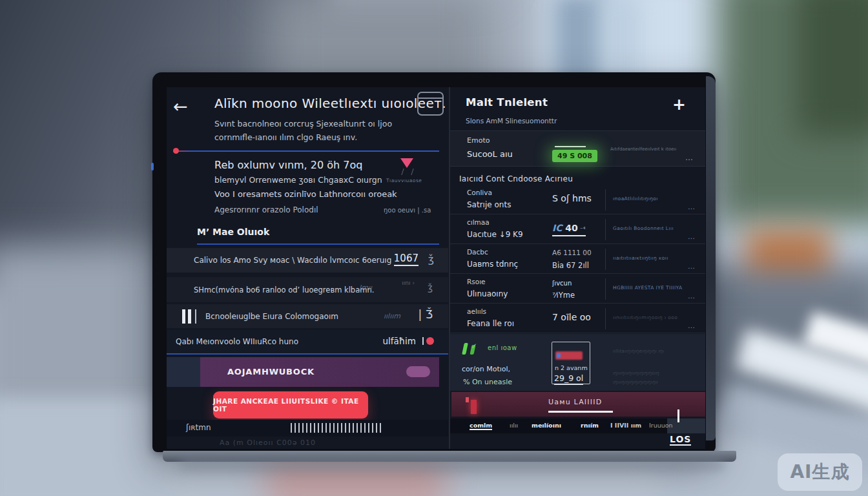  I want to click on row-label-bottom: Ulınuaoıny, so click(487, 294).